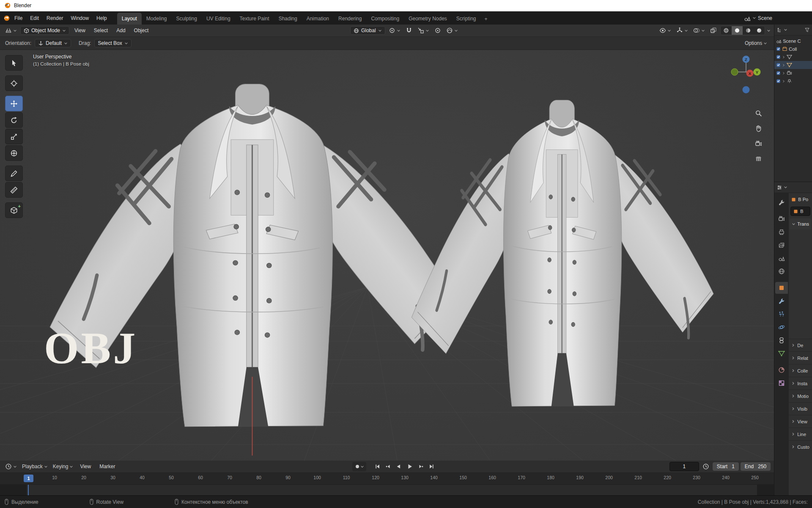 Image resolution: width=812 pixels, height=508 pixels. What do you see at coordinates (782, 301) in the screenshot?
I see `tab-modifiers` at bounding box center [782, 301].